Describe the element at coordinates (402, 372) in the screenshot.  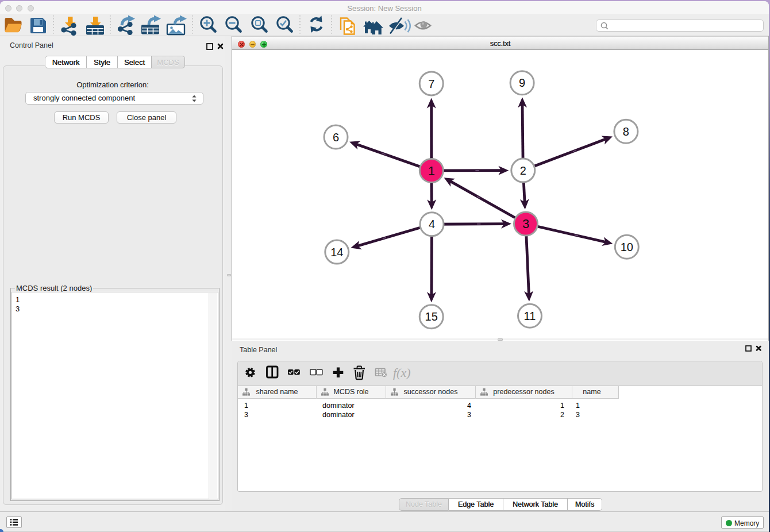
I see `svg-text: f(x)` at that location.